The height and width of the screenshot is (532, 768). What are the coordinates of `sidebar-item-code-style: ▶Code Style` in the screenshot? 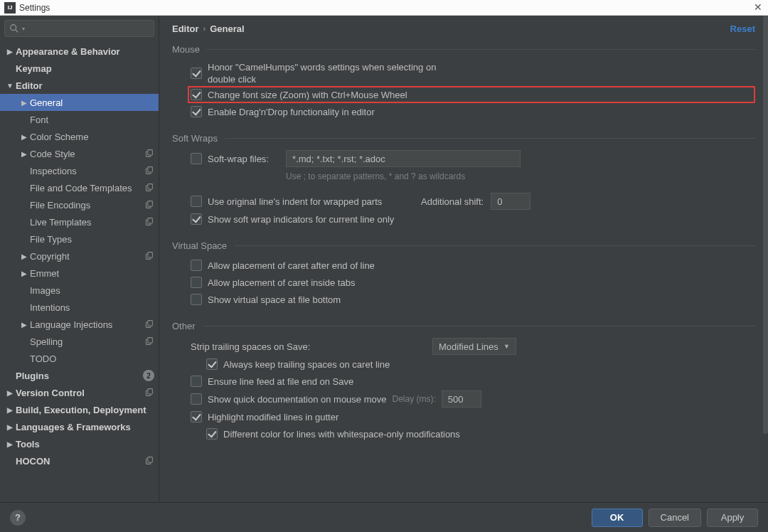 It's located at (80, 154).